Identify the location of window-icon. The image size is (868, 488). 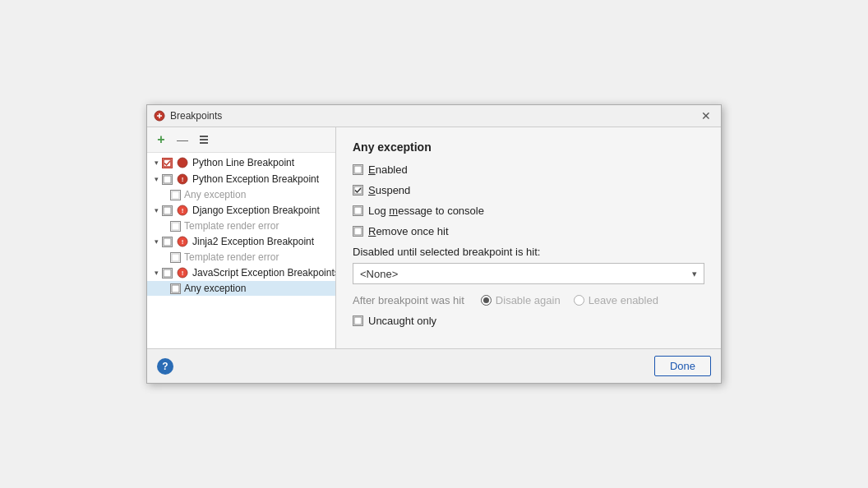
(159, 116).